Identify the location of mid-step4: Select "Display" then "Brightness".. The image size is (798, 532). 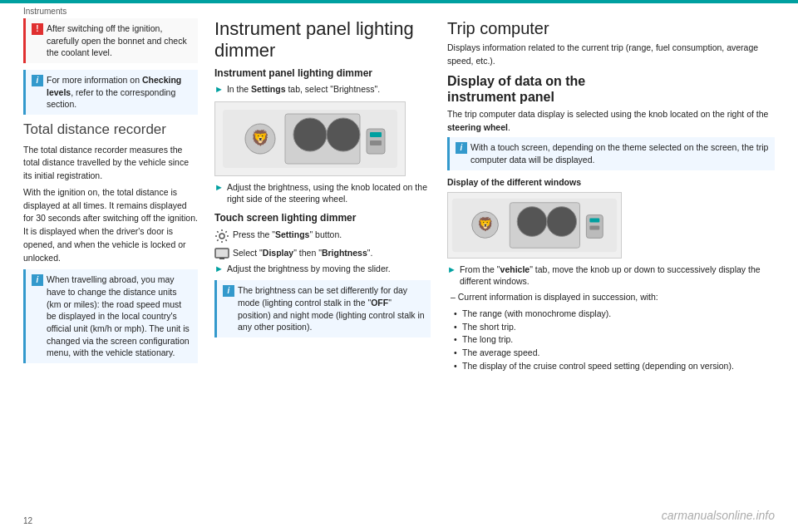
(323, 253).